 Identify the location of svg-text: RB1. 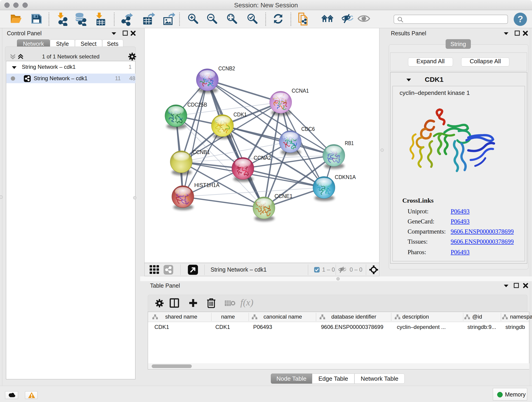
(349, 143).